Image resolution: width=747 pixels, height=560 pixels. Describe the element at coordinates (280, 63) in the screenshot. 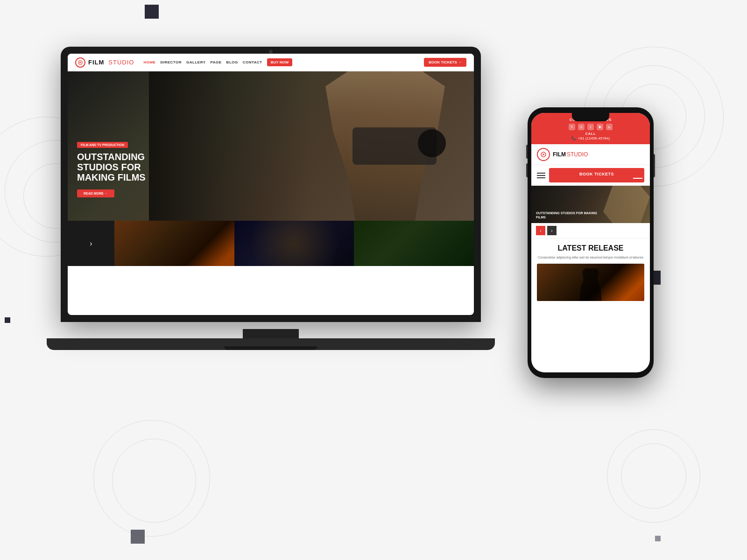

I see `buy-now-button: BUY NOW` at that location.